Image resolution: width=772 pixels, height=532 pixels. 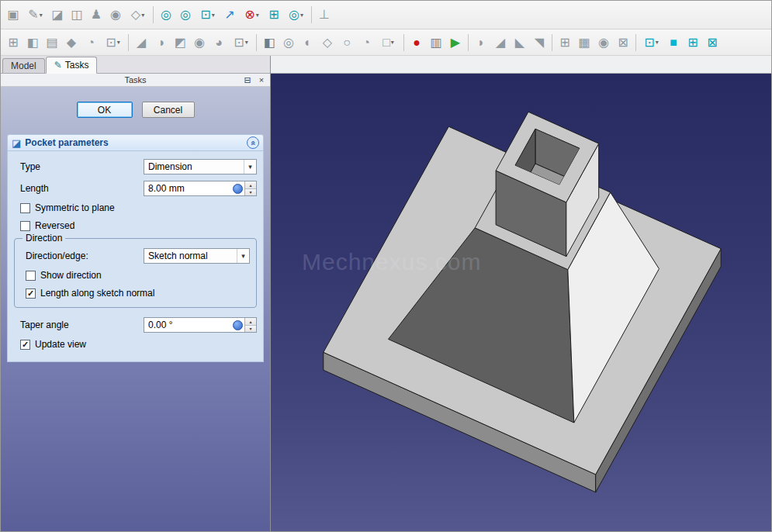 What do you see at coordinates (274, 15) in the screenshot?
I see `box-zoom-icon: ⊞` at bounding box center [274, 15].